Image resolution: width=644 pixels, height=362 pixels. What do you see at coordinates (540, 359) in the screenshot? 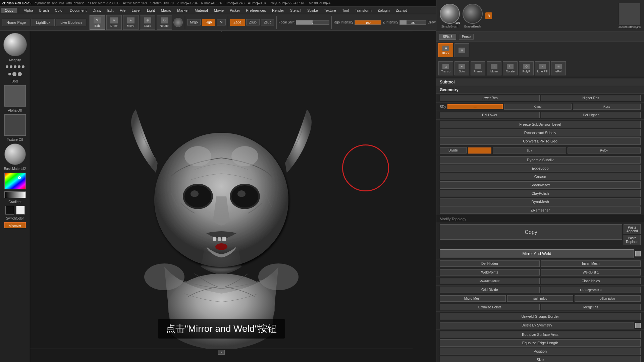
I see `size-button: Size` at bounding box center [540, 359].